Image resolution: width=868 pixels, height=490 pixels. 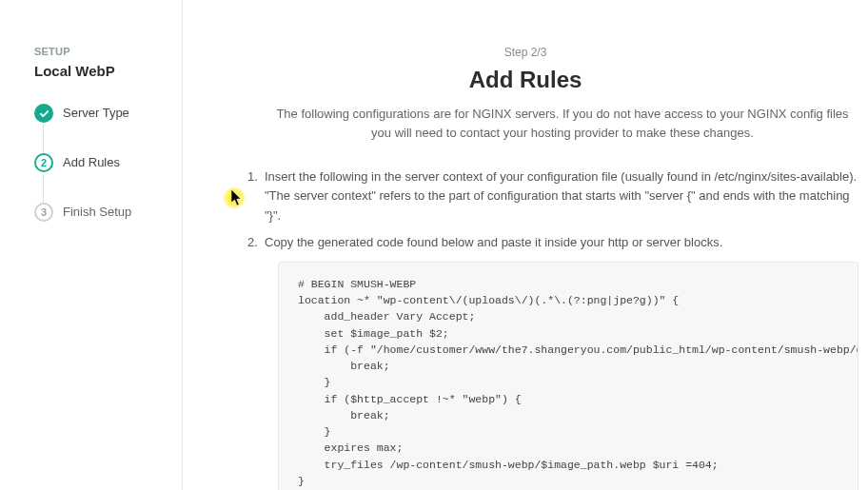 What do you see at coordinates (44, 163) in the screenshot?
I see `step-number-icon: 2` at bounding box center [44, 163].